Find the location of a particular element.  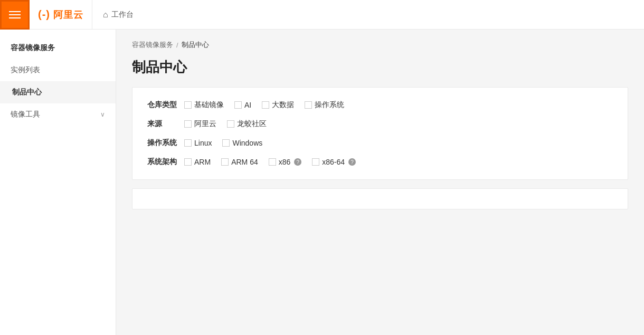

sidebar-item-label: 实例列表 is located at coordinates (25, 70).